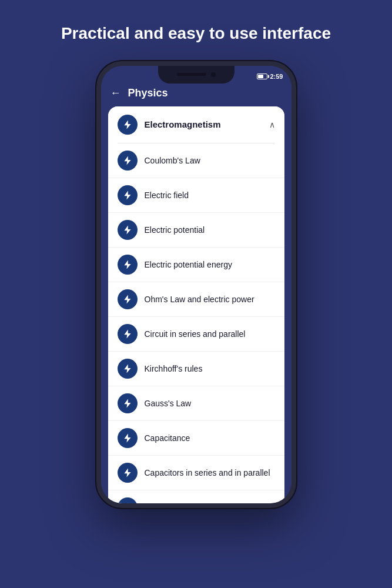  Describe the element at coordinates (170, 503) in the screenshot. I see `topic-label-10: Magnetic field` at that location.